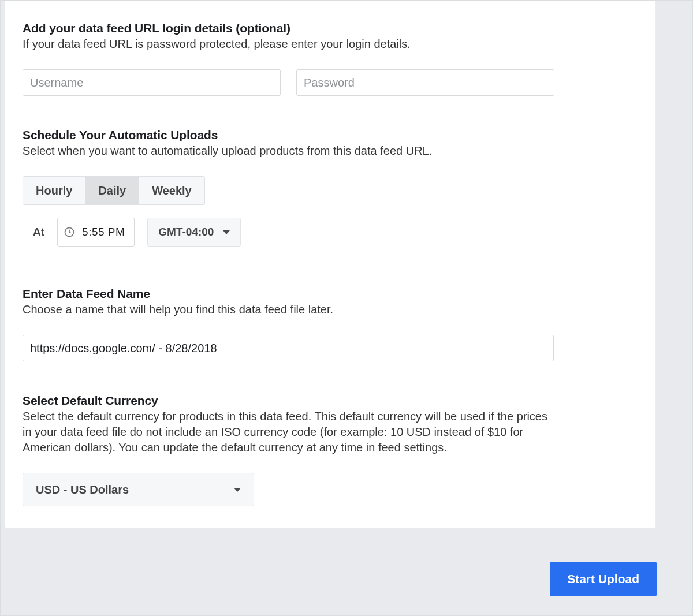 The width and height of the screenshot is (693, 616). Describe the element at coordinates (194, 232) in the screenshot. I see `timezone-select: GMT-04:00` at that location.